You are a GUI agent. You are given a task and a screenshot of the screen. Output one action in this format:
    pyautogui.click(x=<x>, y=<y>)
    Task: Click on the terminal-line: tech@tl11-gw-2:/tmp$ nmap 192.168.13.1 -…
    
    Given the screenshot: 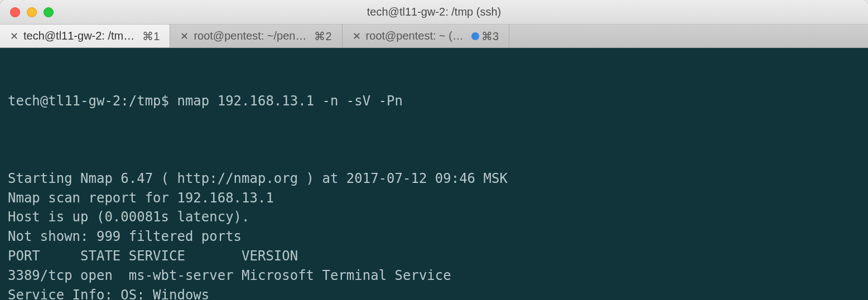 What is the action you would take?
    pyautogui.click(x=434, y=101)
    